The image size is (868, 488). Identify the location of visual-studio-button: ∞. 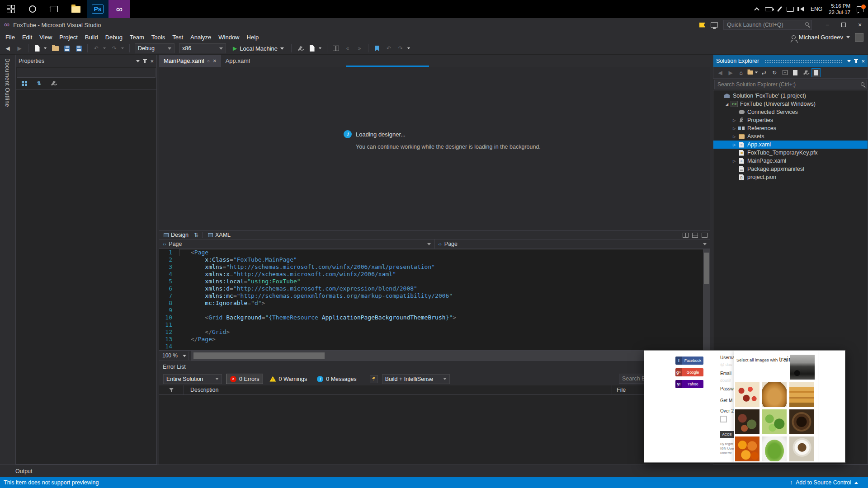
(119, 9).